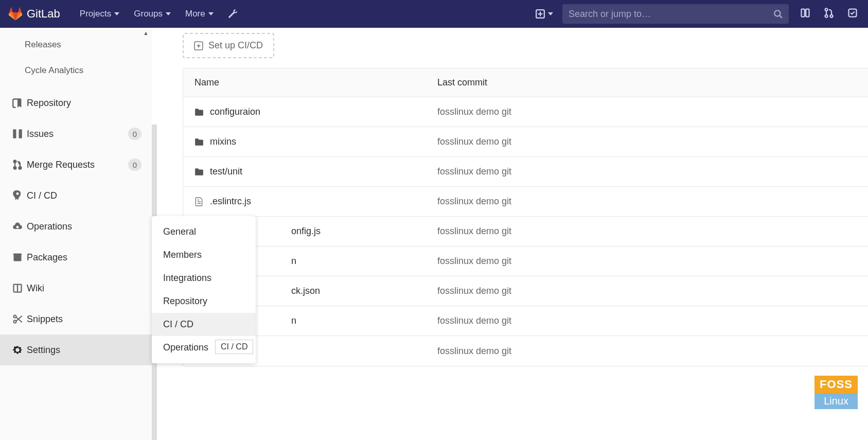 This screenshot has width=868, height=440. What do you see at coordinates (836, 392) in the screenshot?
I see `watermark: FOSS Linux` at bounding box center [836, 392].